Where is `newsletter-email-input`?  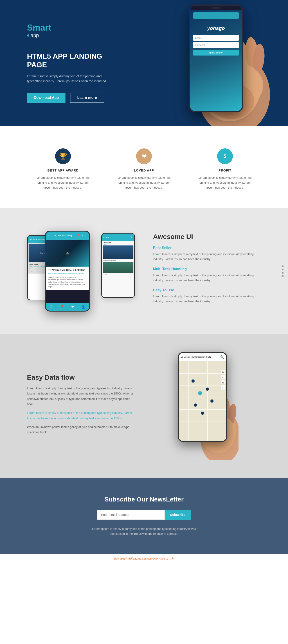 newsletter-email-input is located at coordinates (131, 515).